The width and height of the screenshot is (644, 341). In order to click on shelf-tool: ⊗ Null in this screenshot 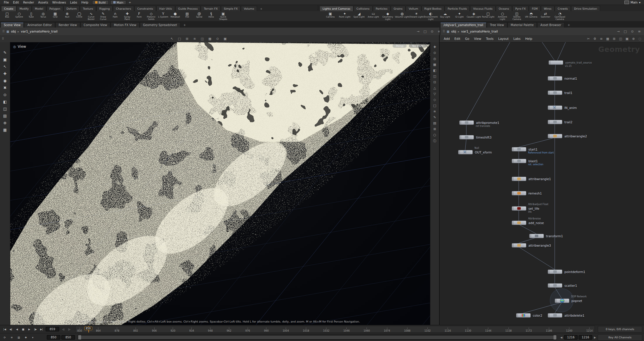, I will do `click(67, 16)`.